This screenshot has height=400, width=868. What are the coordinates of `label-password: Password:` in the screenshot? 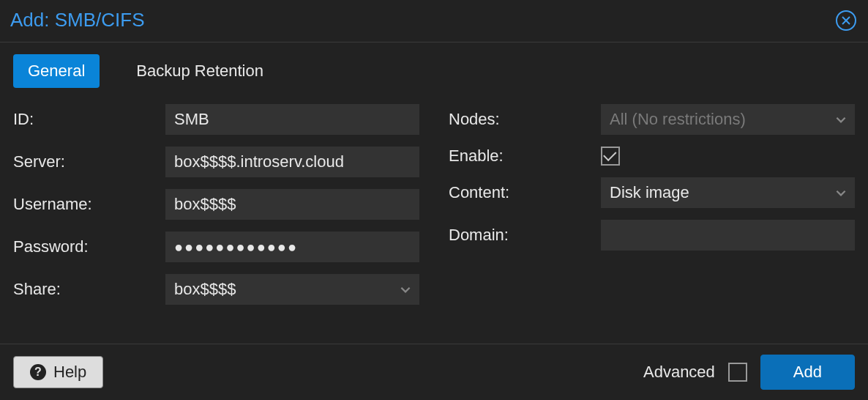 It's located at (89, 247).